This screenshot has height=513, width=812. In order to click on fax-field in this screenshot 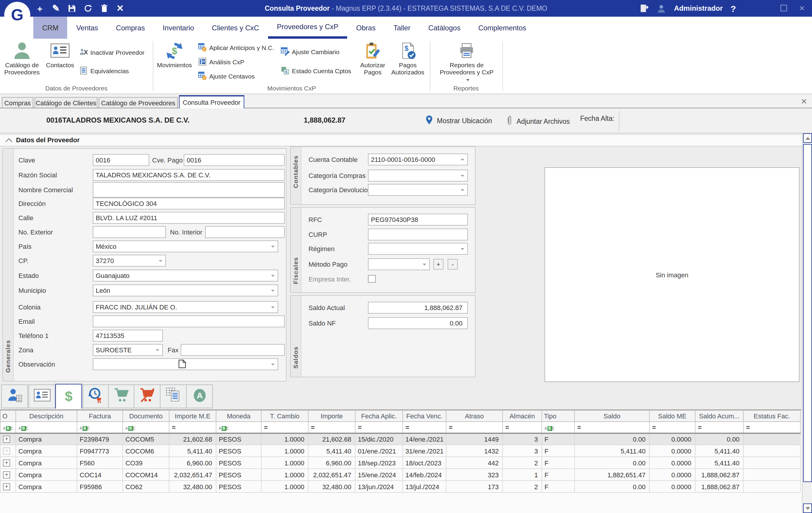, I will do `click(233, 350)`.